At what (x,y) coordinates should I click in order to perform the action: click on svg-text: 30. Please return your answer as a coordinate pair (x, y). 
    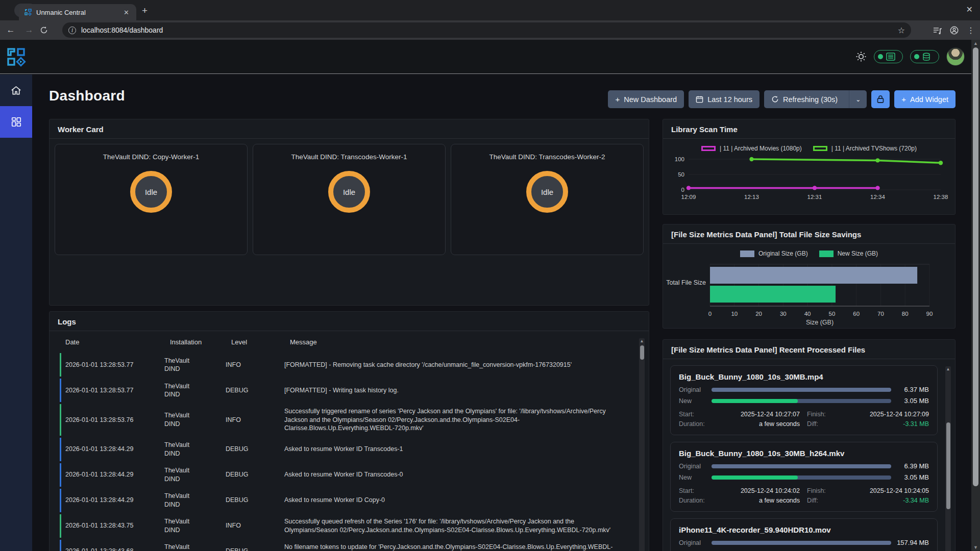
    Looking at the image, I should click on (783, 314).